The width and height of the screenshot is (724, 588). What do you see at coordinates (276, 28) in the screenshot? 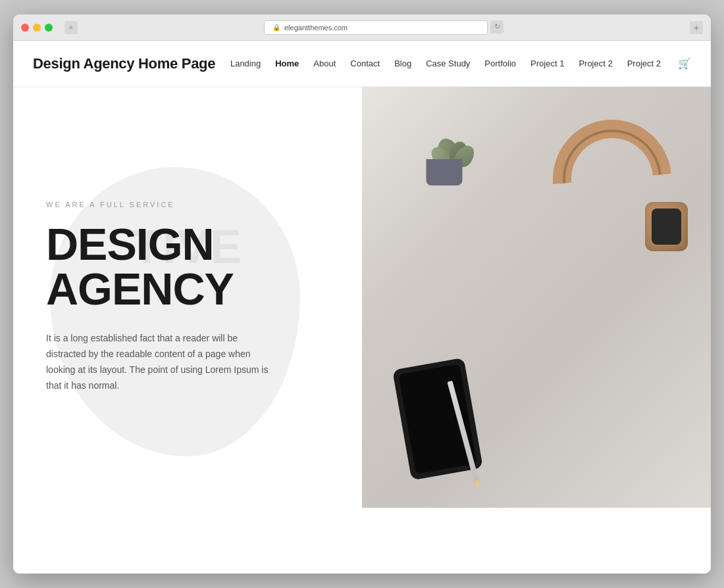
I see `lock-icon: 🔒` at bounding box center [276, 28].